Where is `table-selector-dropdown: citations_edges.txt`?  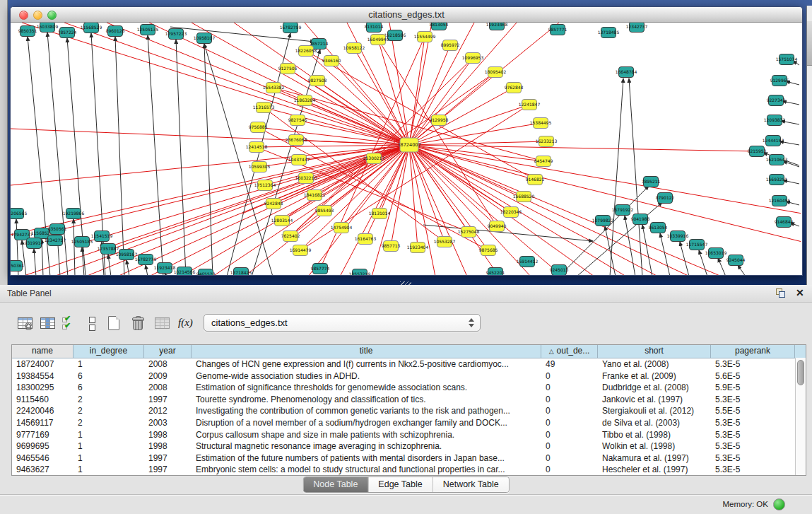
table-selector-dropdown: citations_edges.txt is located at coordinates (342, 322).